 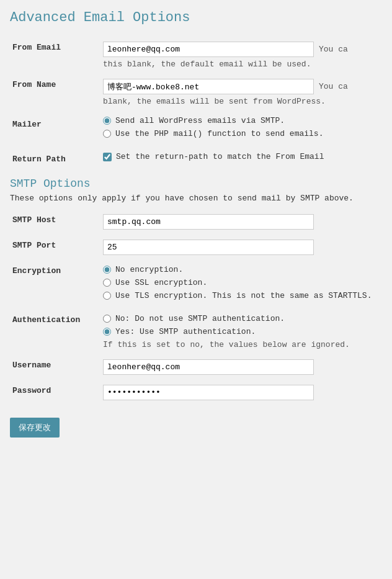 I want to click on authentication-label: Authentication, so click(x=53, y=331).